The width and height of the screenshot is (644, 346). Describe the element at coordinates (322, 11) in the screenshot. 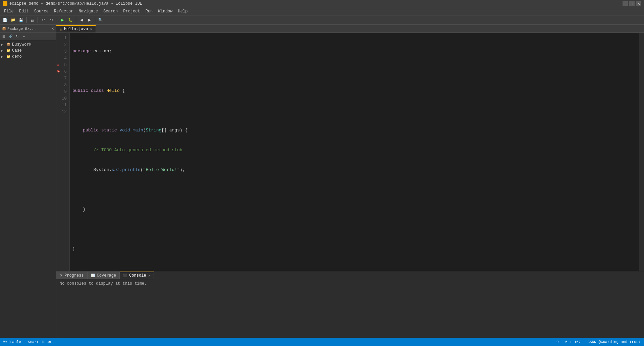

I see `menu-bar: File Edit Source Refactor Navigate Searc…` at that location.